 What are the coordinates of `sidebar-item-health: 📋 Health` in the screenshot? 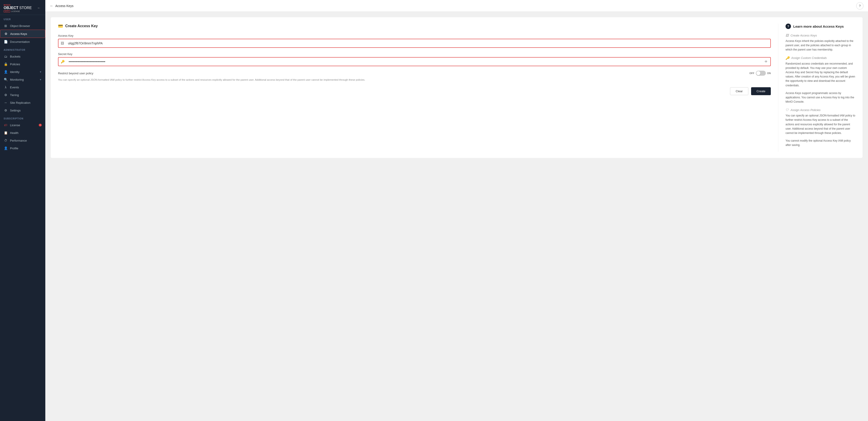 It's located at (23, 133).